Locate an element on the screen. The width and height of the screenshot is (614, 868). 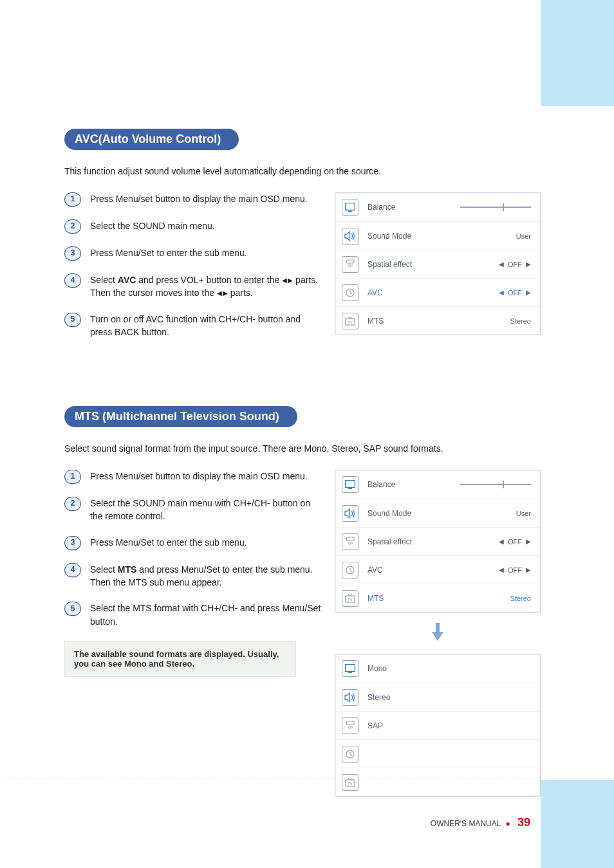
mts-intro: Select sound signal format from the inpu… is located at coordinates (302, 448).